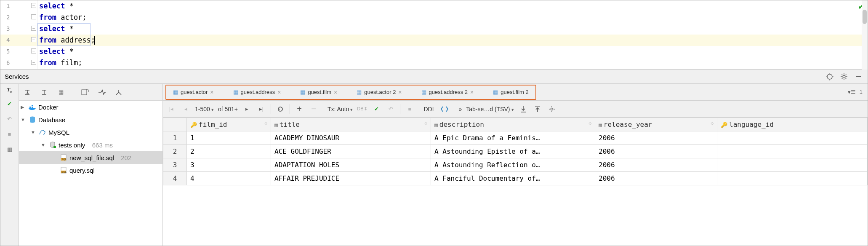  Describe the element at coordinates (10, 104) in the screenshot. I see `commit-icon: ✔` at that location.